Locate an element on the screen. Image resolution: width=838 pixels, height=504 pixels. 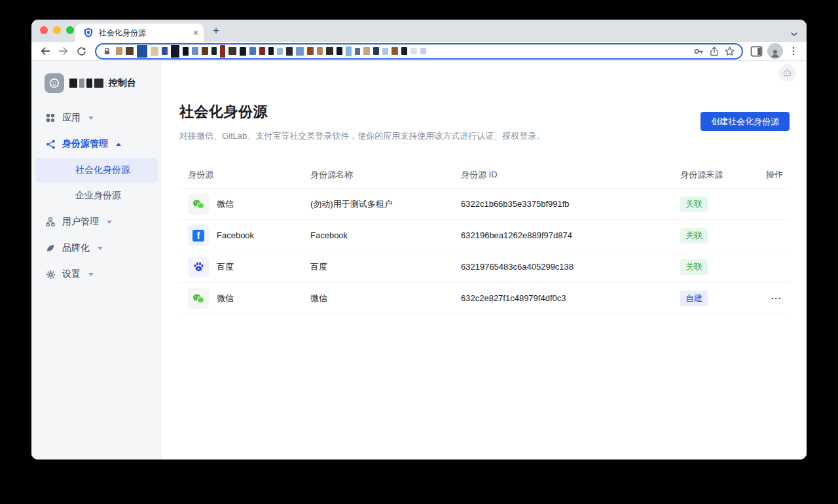
tabstrip-chevron-down-icon is located at coordinates (794, 33).